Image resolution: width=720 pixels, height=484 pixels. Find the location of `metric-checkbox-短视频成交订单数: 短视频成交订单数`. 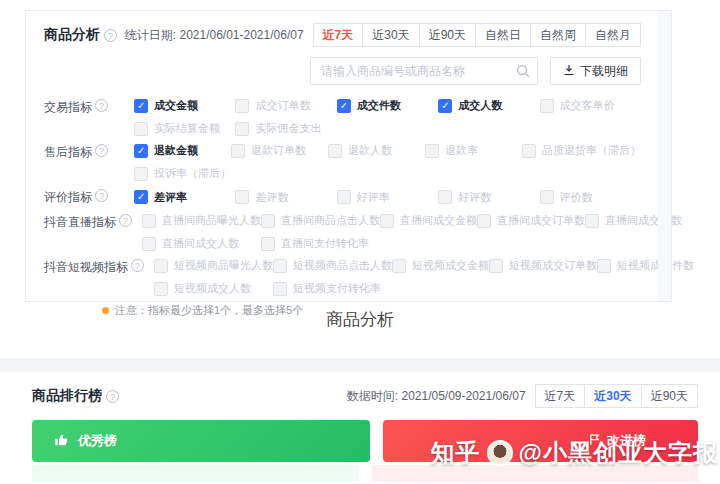

metric-checkbox-短视频成交订单数: 短视频成交订单数 is located at coordinates (543, 266).